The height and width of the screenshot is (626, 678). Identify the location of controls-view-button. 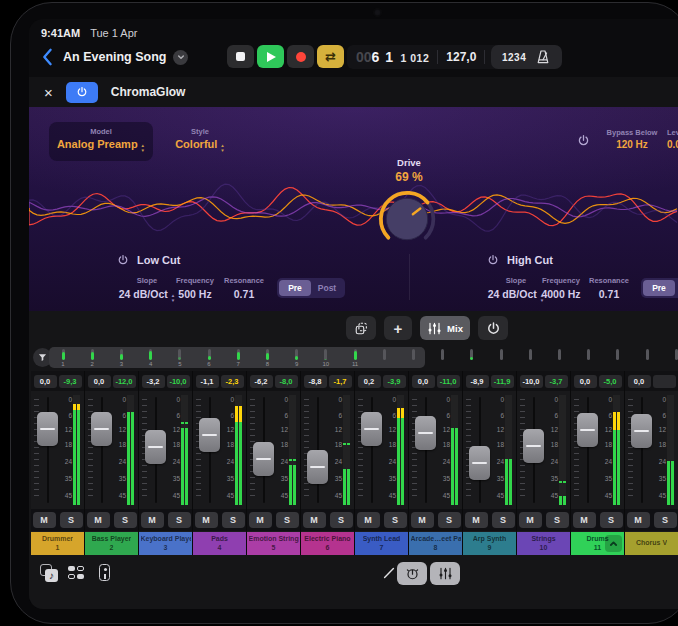
(412, 574).